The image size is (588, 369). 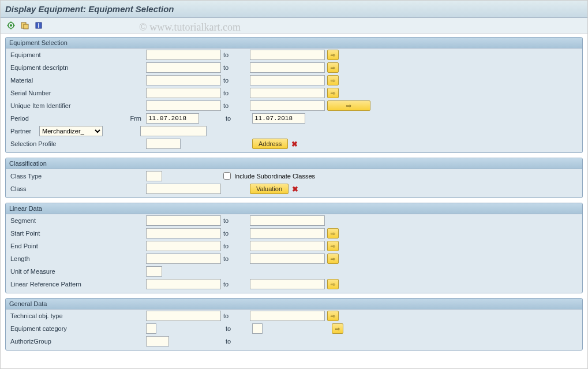 I want to click on equipment-from-input, so click(x=183, y=55).